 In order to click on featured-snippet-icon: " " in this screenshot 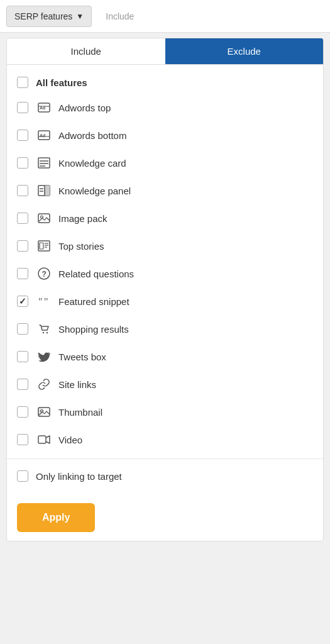, I will do `click(44, 301)`.